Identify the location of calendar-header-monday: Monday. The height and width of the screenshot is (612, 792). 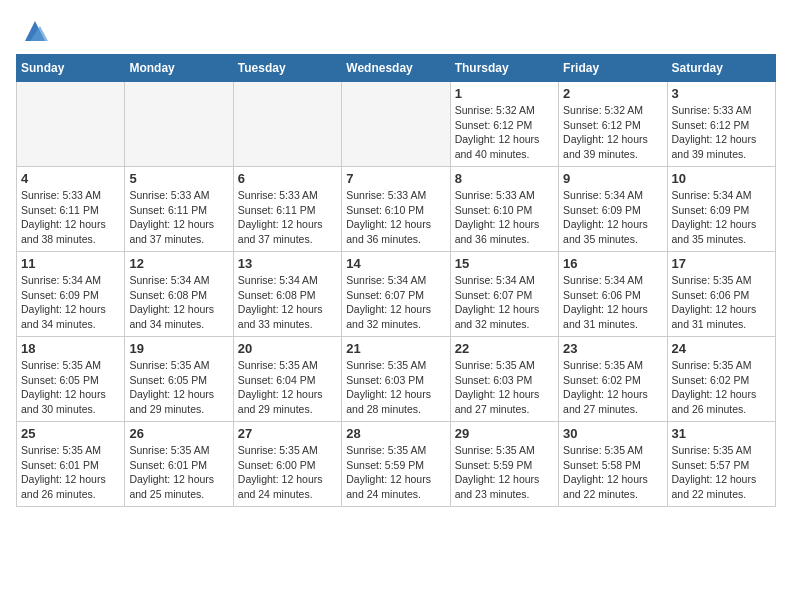
(179, 68).